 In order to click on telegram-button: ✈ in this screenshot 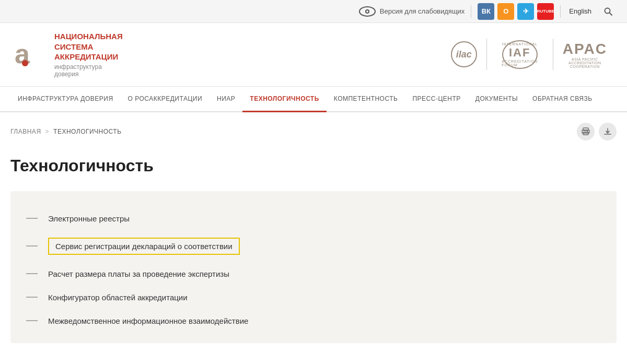, I will do `click(526, 11)`.